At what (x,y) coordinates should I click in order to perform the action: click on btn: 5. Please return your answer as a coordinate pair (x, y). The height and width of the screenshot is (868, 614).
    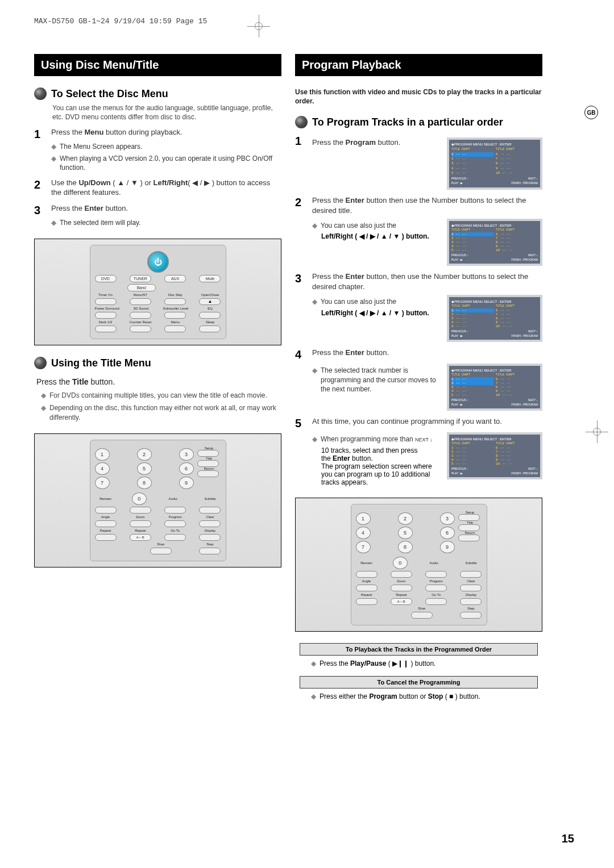
    Looking at the image, I should click on (144, 469).